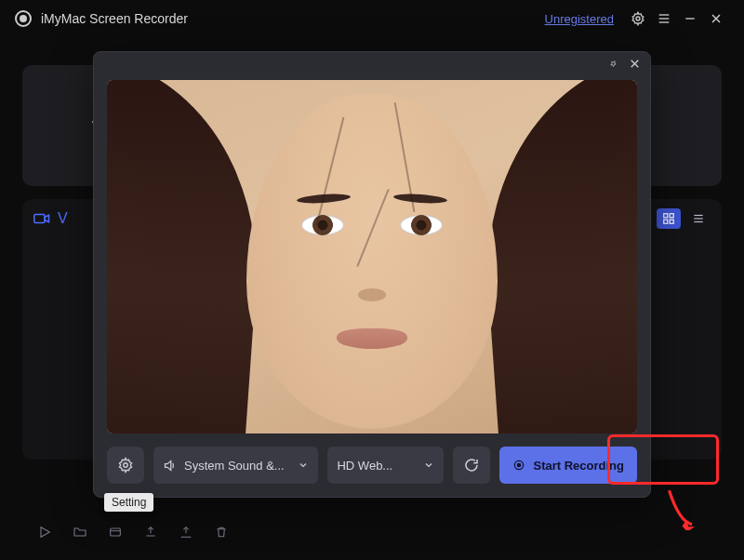 This screenshot has width=744, height=560. What do you see at coordinates (365, 465) in the screenshot?
I see `camera-source-label: HD Web...` at bounding box center [365, 465].